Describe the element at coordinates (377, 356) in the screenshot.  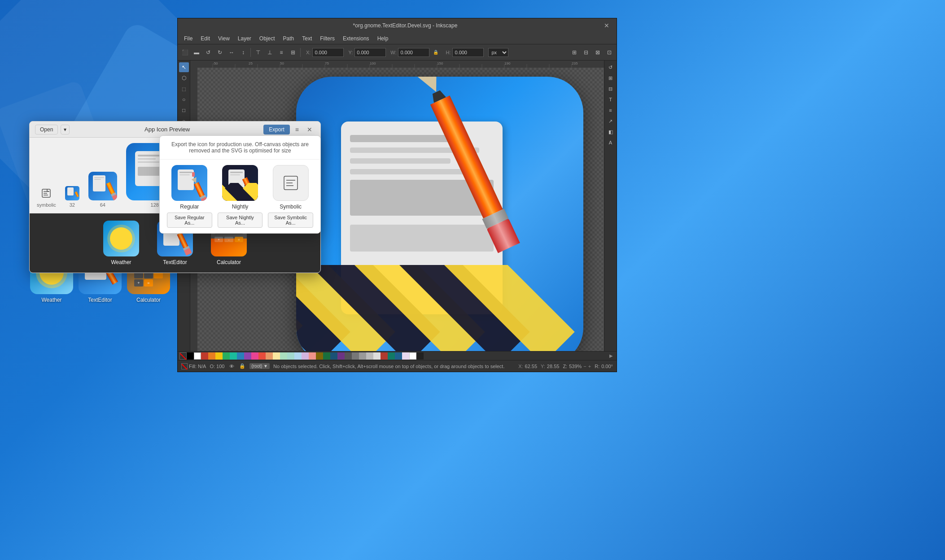
I see `color-swatch-gray5` at that location.